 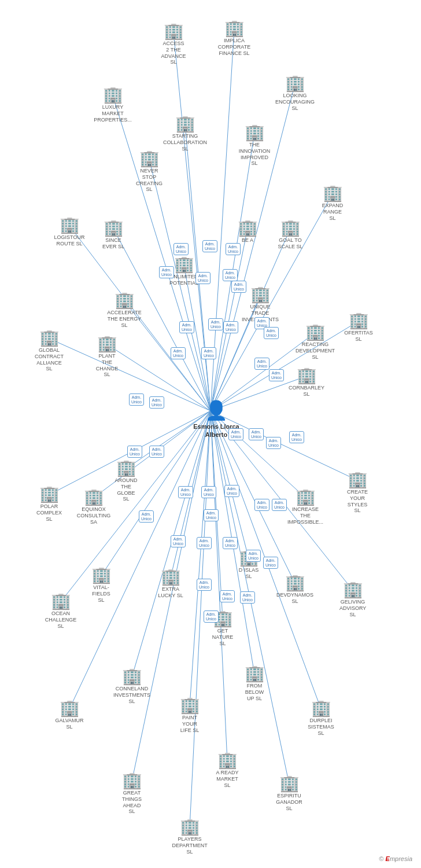 What do you see at coordinates (209, 492) in the screenshot?
I see `adm-badge-25: Adm. Unico` at bounding box center [209, 492].